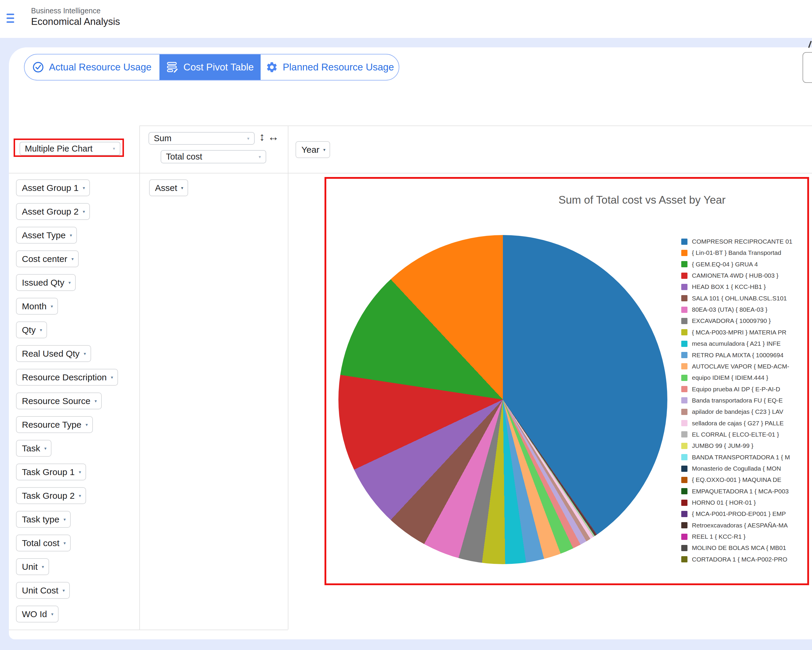  I want to click on legend-item: EL CORRAL { ELCO-ELTE-01 }, so click(745, 434).